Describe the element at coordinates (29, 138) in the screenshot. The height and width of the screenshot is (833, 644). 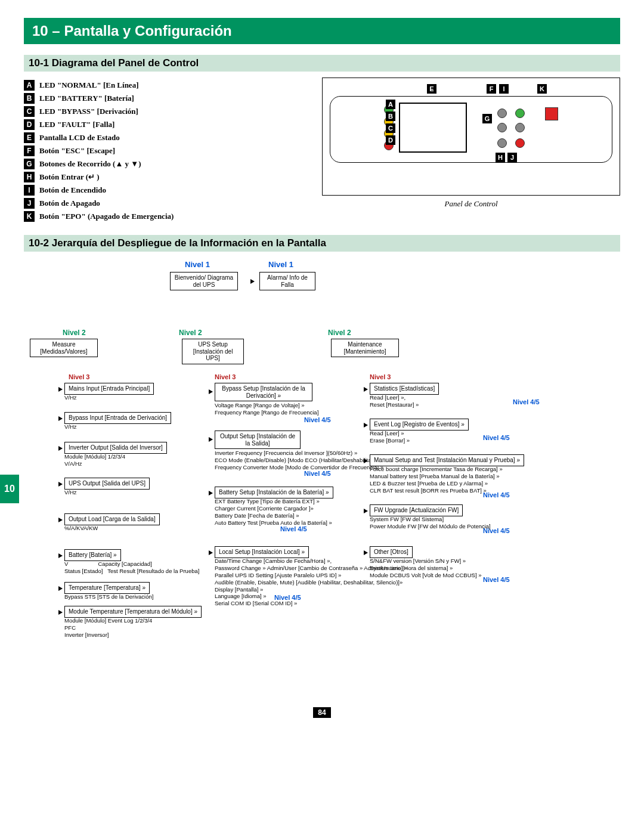
I see `tag-e: E` at that location.